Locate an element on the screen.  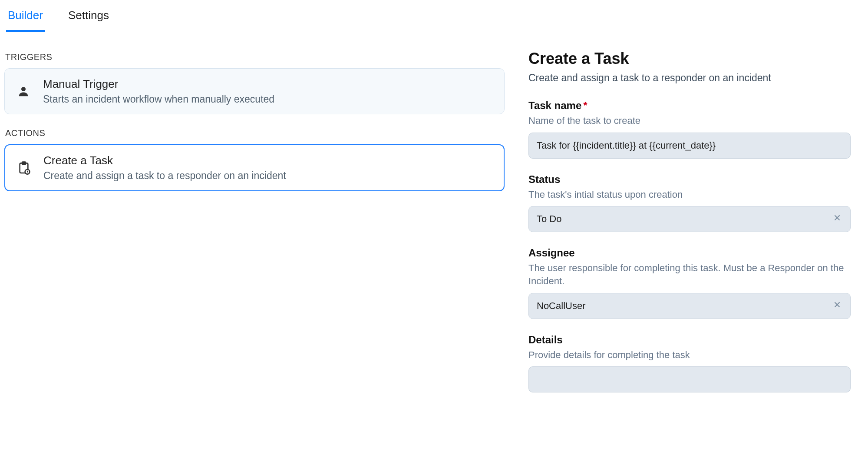
action-title: Create a Task is located at coordinates (165, 161).